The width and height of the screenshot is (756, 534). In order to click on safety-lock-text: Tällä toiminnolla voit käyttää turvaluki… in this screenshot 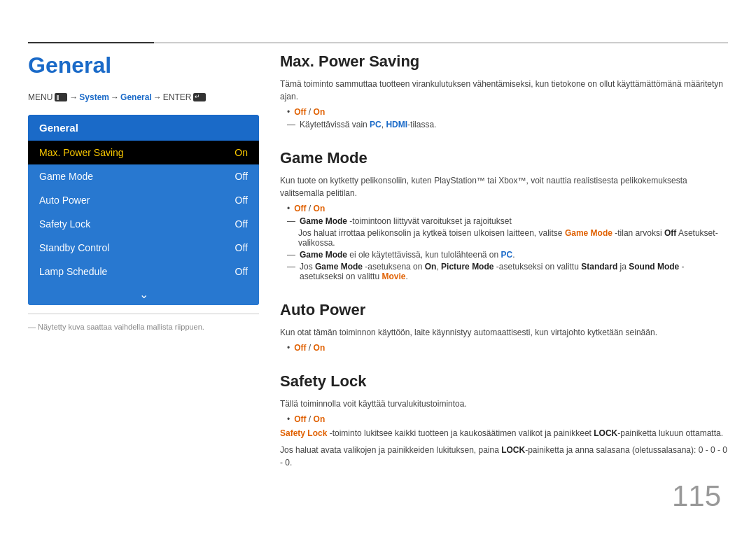, I will do `click(504, 404)`.